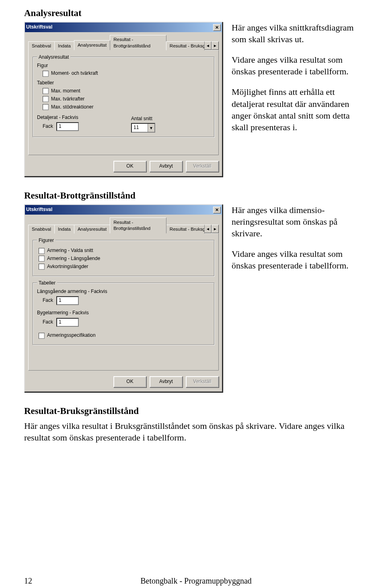 Image resolution: width=386 pixels, height=588 pixels. Describe the element at coordinates (193, 196) in the screenshot. I see `section2-heading: Resultat-Brottgränstillstånd` at that location.